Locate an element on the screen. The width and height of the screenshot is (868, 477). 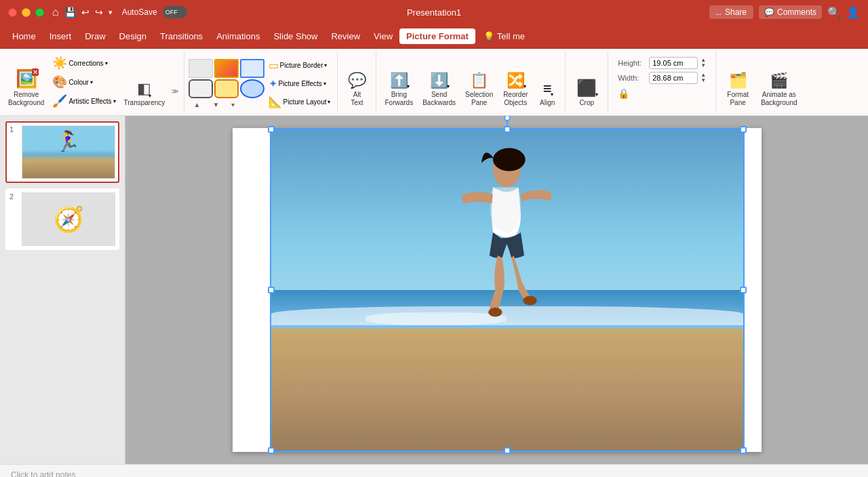
redo-icon: ↪ is located at coordinates (99, 12).